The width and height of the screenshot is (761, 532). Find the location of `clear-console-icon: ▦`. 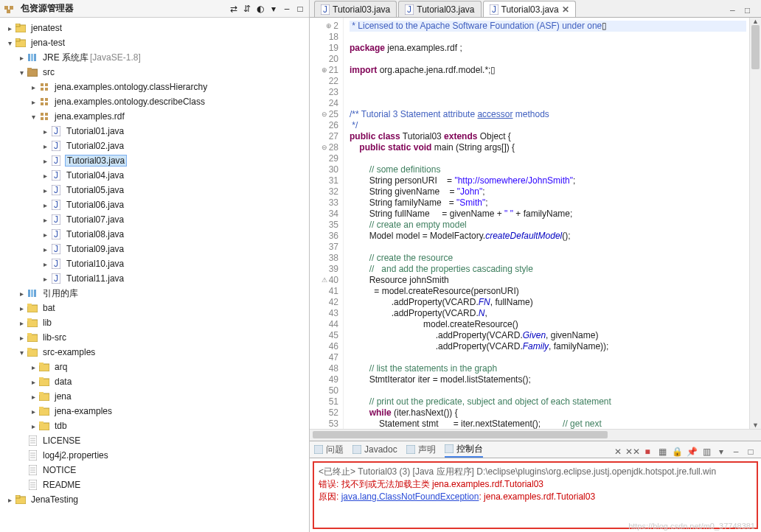

clear-console-icon: ▦ is located at coordinates (662, 452).